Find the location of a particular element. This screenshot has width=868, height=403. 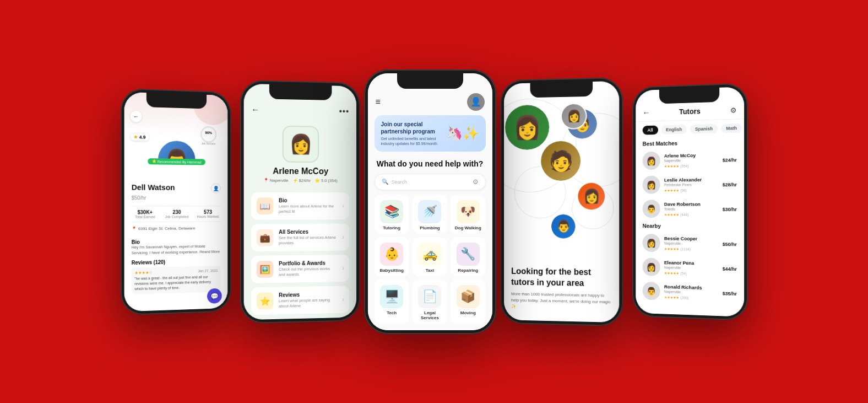

phone-3: ≡ 👤 Join our special partnership program… is located at coordinates (430, 202).